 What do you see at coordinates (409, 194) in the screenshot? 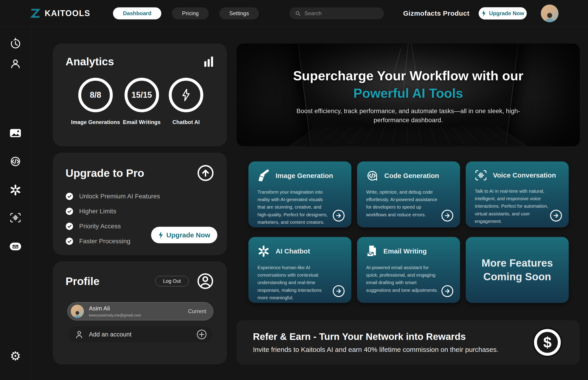
I see `feature-card-code-generation: Code Generation Write, optimize, and deb…` at bounding box center [409, 194].